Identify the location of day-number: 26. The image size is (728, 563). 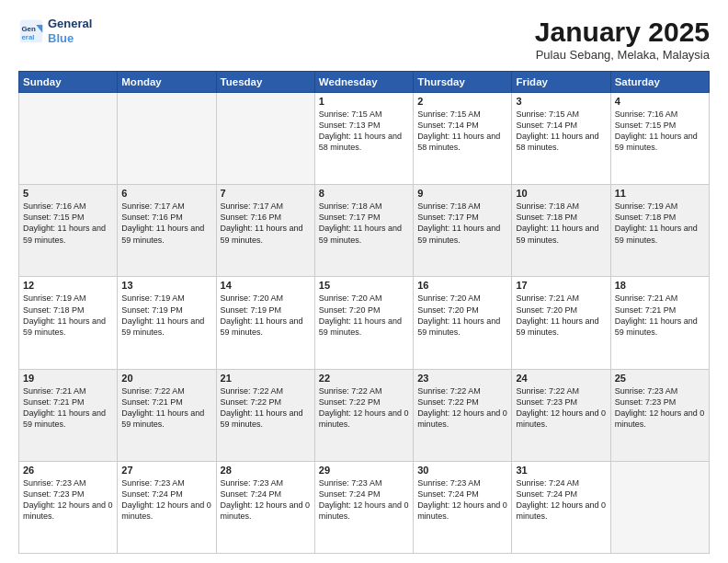
(68, 470).